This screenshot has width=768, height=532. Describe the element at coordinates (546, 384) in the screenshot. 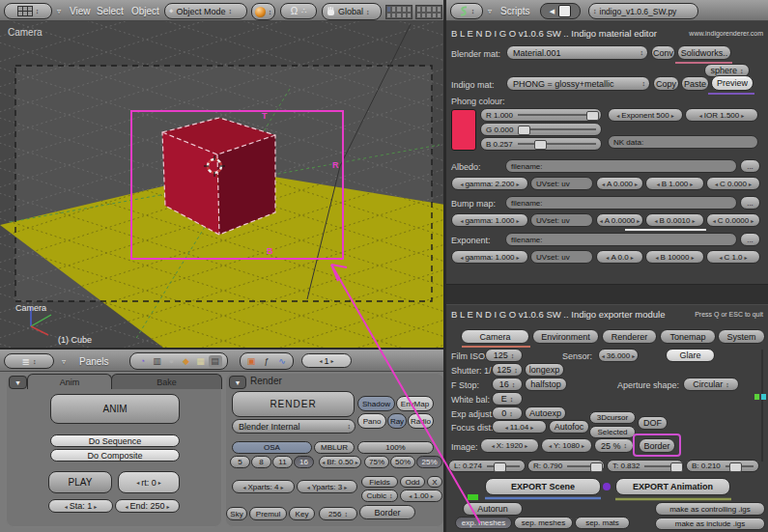

I see `halfstop-button: halfstop` at that location.